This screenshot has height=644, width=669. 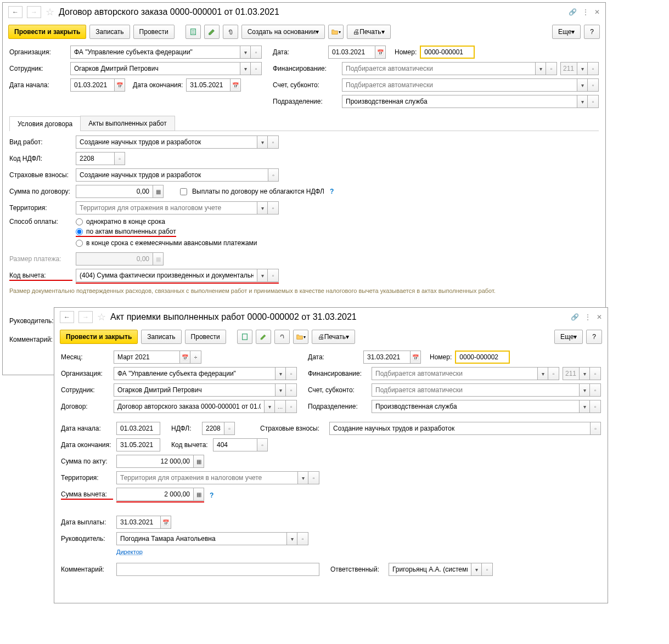 I want to click on create-based-button: Создать на основании ▾, so click(x=283, y=32).